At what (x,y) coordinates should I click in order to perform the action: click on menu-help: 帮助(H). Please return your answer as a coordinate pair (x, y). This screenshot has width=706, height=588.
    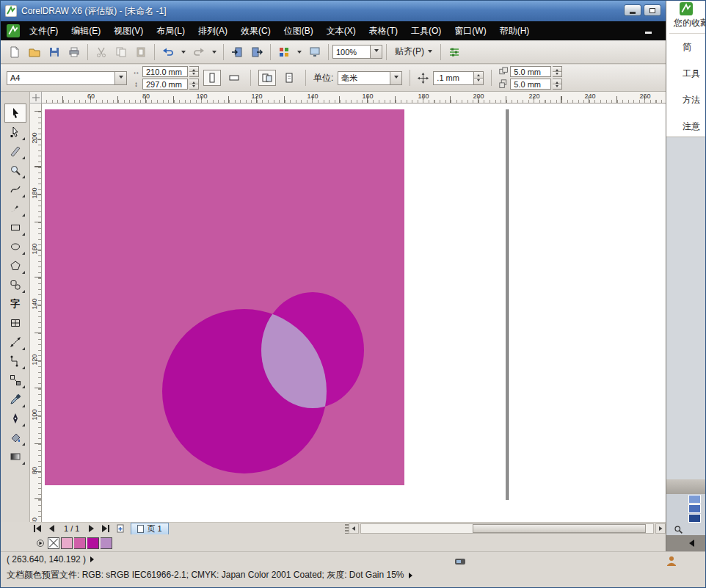
    Looking at the image, I should click on (515, 31).